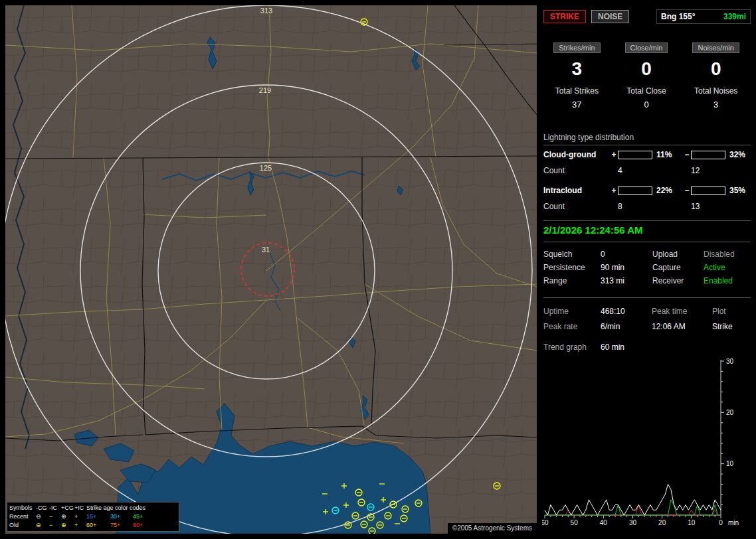  I want to click on settings-row-2: Persistence 90 min Capture Active, so click(647, 268).